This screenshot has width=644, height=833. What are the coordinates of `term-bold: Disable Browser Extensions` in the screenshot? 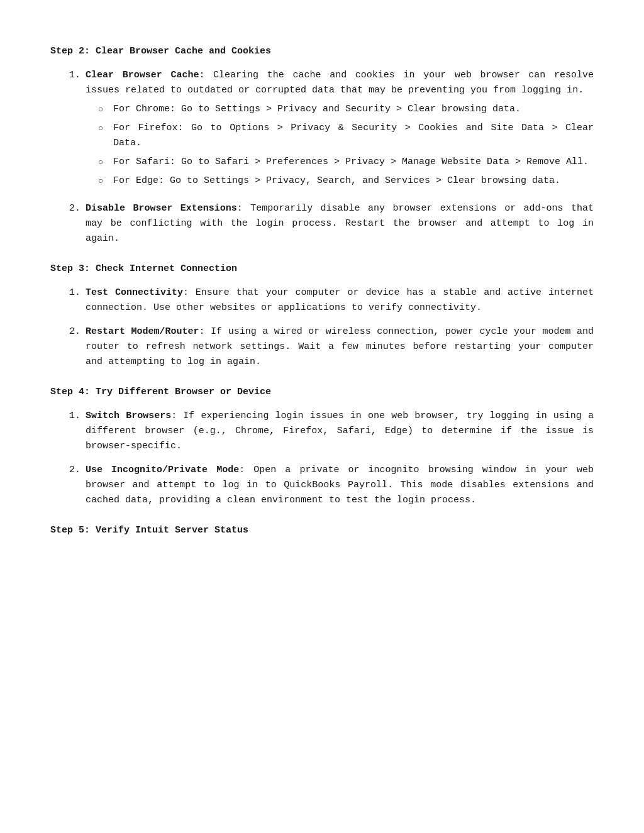 It's located at (161, 209).